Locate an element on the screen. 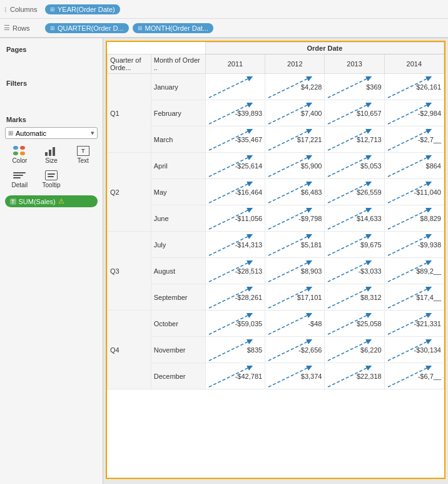 This screenshot has height=484, width=448. value-cell: -$25,614 is located at coordinates (235, 166).